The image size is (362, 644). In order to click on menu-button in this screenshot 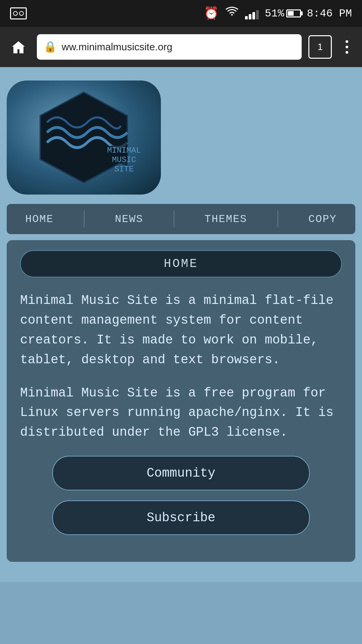, I will do `click(347, 47)`.